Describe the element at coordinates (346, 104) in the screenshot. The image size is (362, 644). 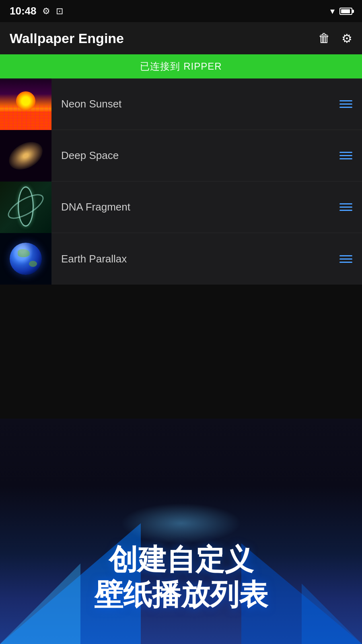
I see `menu-icon-neon-sunset` at that location.